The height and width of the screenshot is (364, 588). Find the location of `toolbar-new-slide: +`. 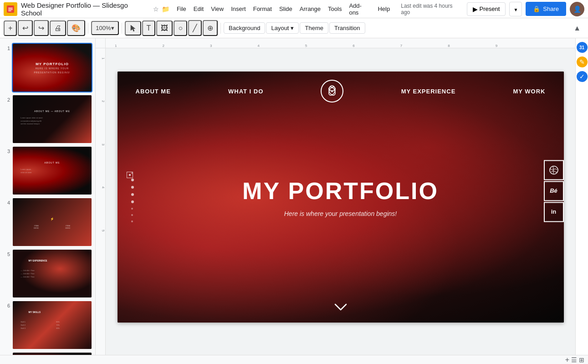

toolbar-new-slide: + is located at coordinates (10, 28).